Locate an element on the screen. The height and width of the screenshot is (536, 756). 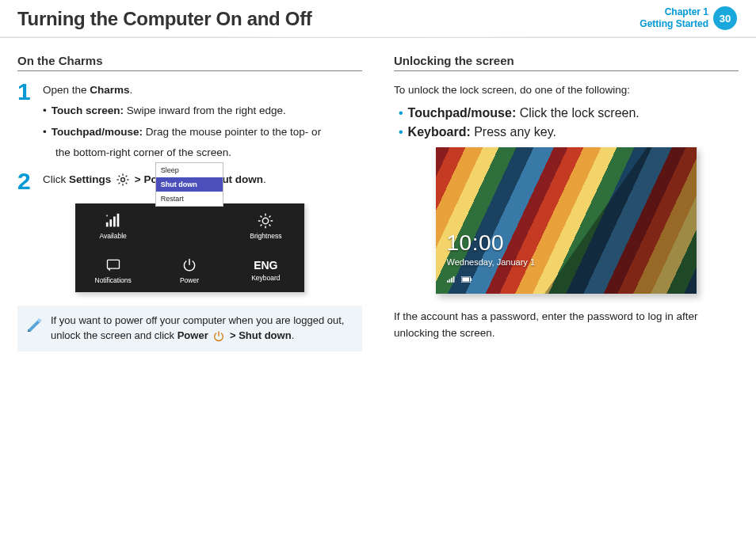
unlock-after-text: If the account has a password, enter the… is located at coordinates (566, 325).